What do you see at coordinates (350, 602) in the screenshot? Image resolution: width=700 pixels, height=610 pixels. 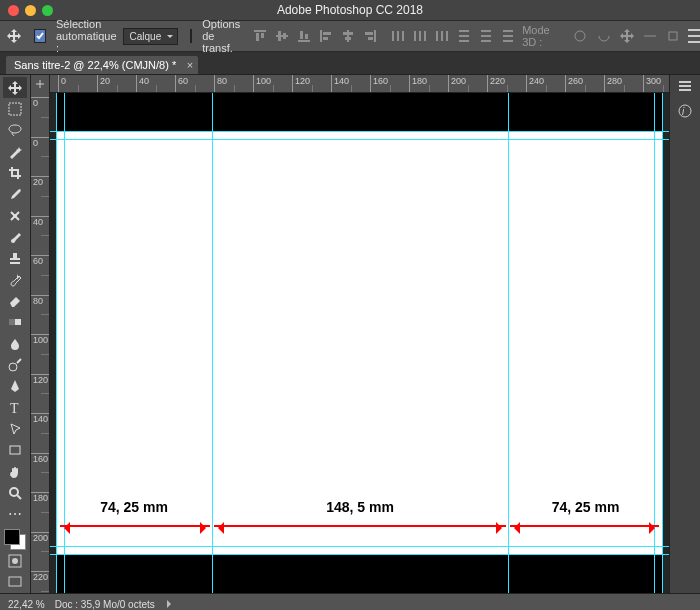 I see `status-bar: 22,42 % Doc : 35,9 Mo/0 octets` at bounding box center [350, 602].